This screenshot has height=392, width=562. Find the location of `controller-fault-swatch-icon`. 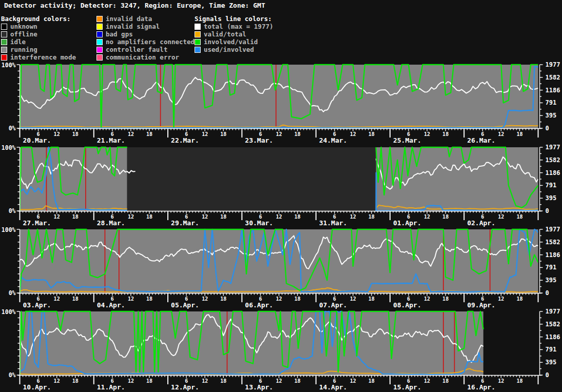

controller-fault-swatch-icon is located at coordinates (100, 50).